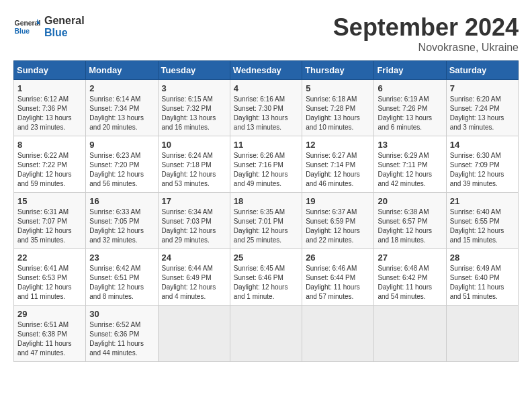 The width and height of the screenshot is (532, 411). I want to click on day-number: 27, so click(410, 258).